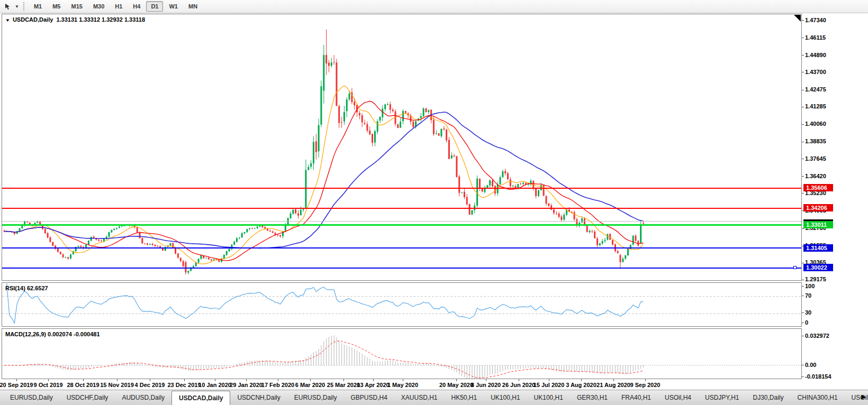 The image size is (868, 405). What do you see at coordinates (835, 197) in the screenshot?
I see `price-axis: 1.47340 1.46115 1.44890 1.43700 1.42475 …` at bounding box center [835, 197].